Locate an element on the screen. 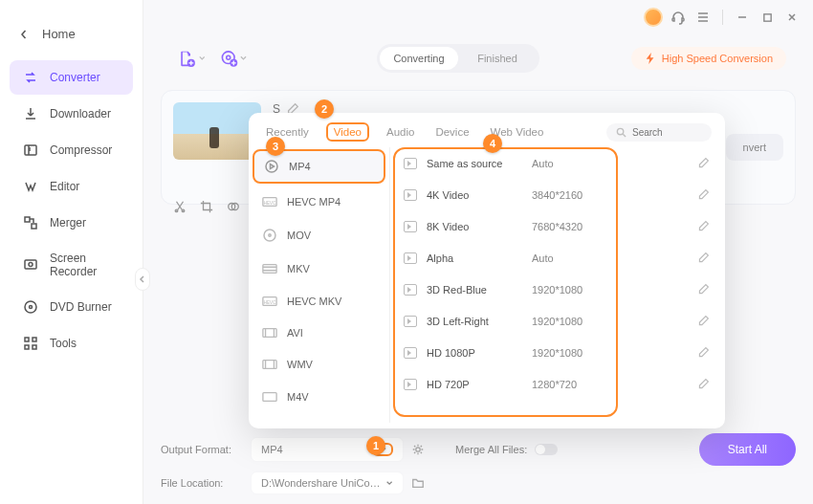  tab-device: Device is located at coordinates (451, 132).